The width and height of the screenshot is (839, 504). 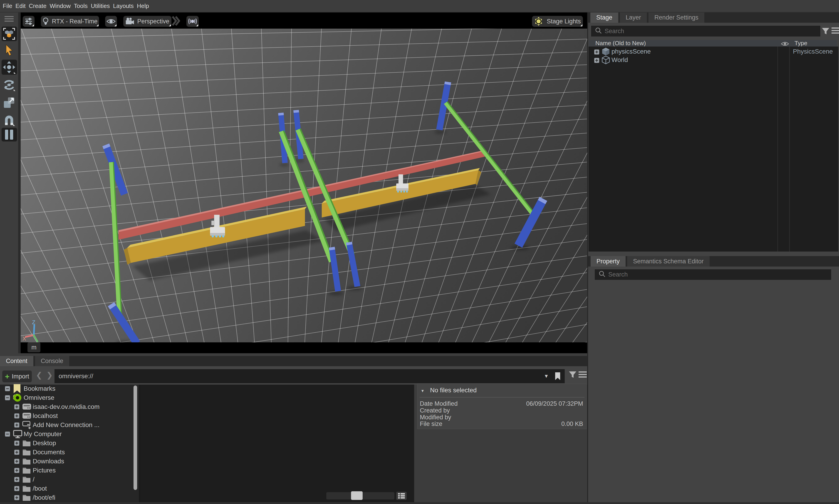 I want to click on svg-text: X, so click(x=24, y=339).